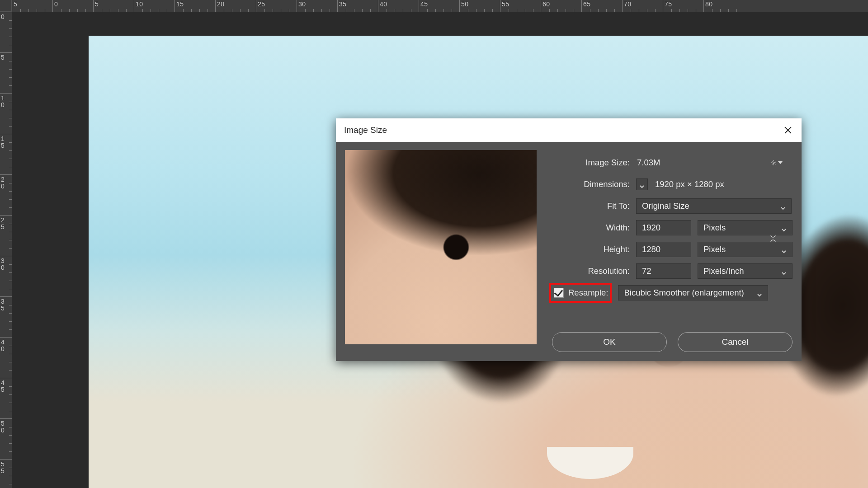 Image resolution: width=868 pixels, height=488 pixels. What do you see at coordinates (594, 228) in the screenshot?
I see `width-label: Width:` at bounding box center [594, 228].